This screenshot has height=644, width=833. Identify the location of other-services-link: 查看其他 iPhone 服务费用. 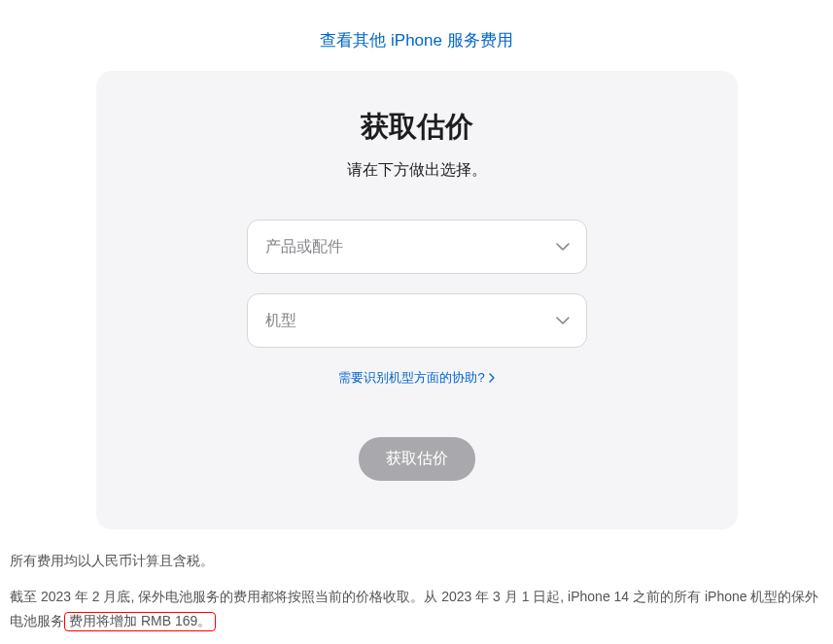
(416, 41).